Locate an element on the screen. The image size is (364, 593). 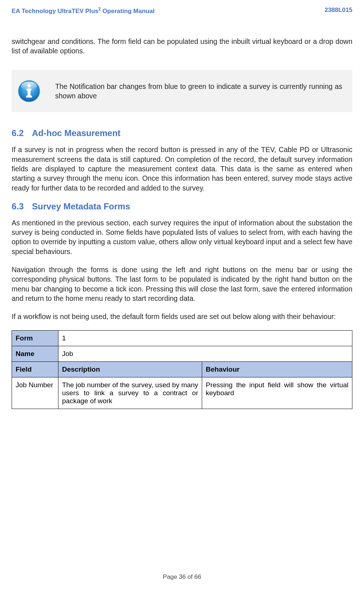
table-name-row: Name Job is located at coordinates (182, 353).